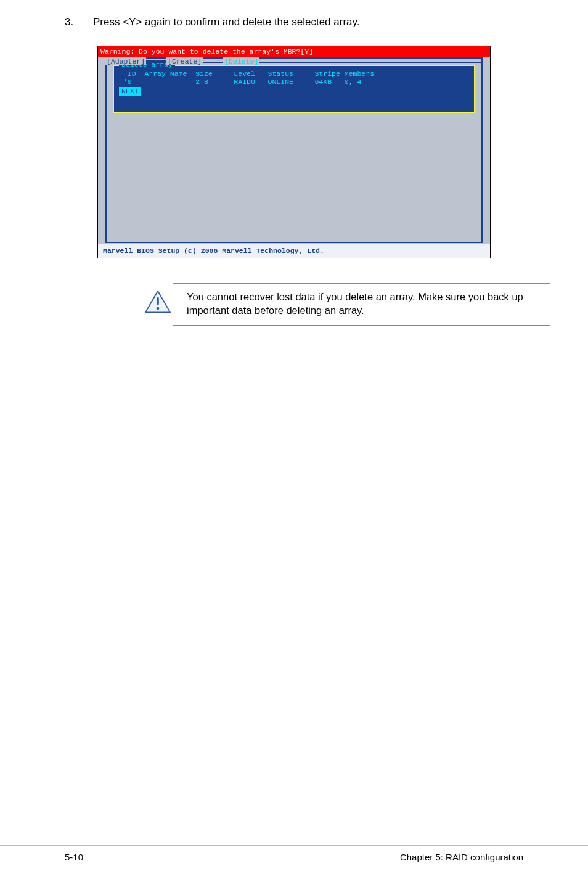  Describe the element at coordinates (294, 854) in the screenshot. I see `page-footer: 5-10 Chapter 5: RAID configuration` at that location.